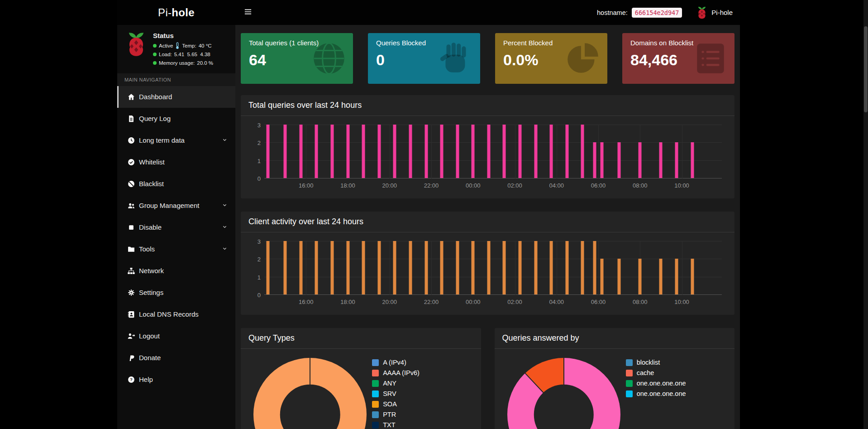  I want to click on status-title: Status, so click(183, 35).